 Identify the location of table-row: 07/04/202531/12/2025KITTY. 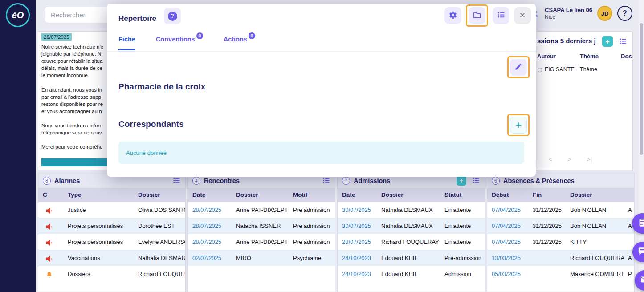
(561, 242).